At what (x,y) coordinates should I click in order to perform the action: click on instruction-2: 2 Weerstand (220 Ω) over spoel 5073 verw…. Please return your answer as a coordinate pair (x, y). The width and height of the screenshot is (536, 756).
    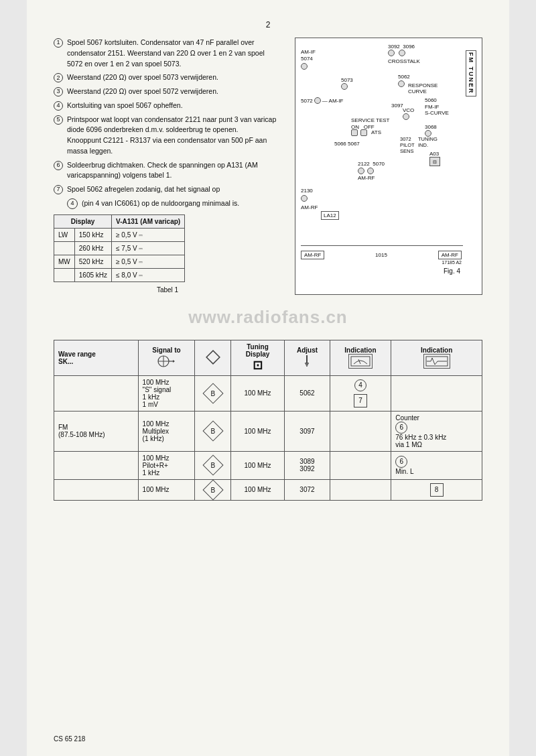
    Looking at the image, I should click on (168, 78).